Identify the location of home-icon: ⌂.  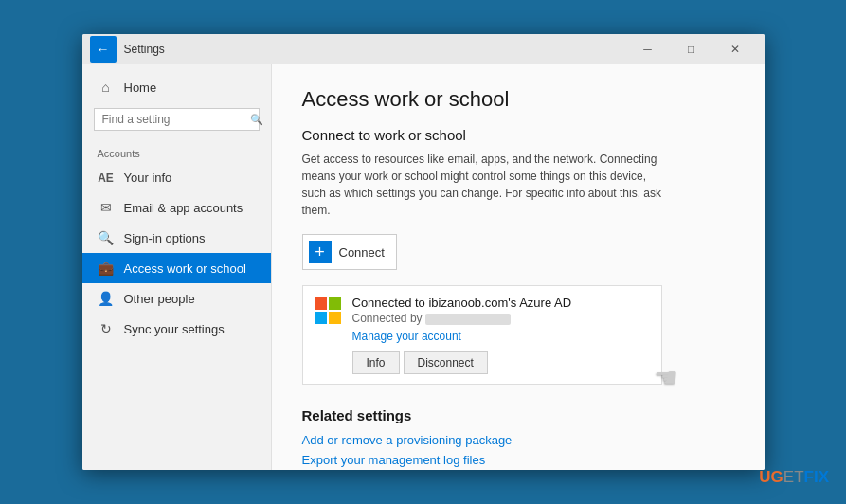
(106, 87).